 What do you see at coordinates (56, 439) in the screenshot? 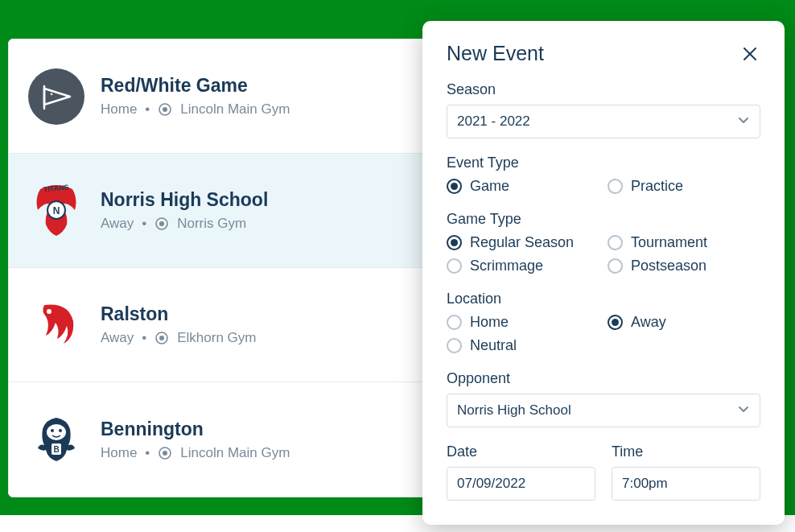
I see `team-logo-bennington: B` at bounding box center [56, 439].